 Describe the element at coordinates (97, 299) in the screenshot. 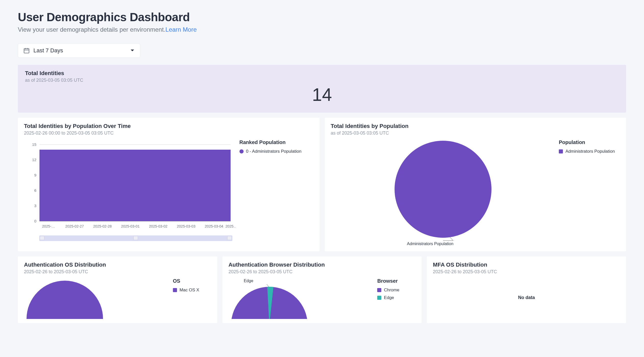

I see `pie-chart` at that location.